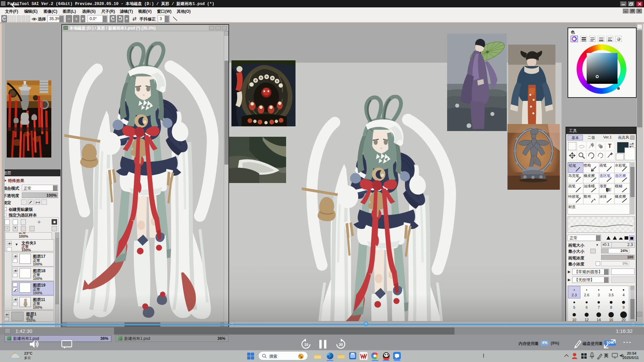 This screenshot has width=644, height=362. I want to click on svg-text: 6, so click(587, 307).